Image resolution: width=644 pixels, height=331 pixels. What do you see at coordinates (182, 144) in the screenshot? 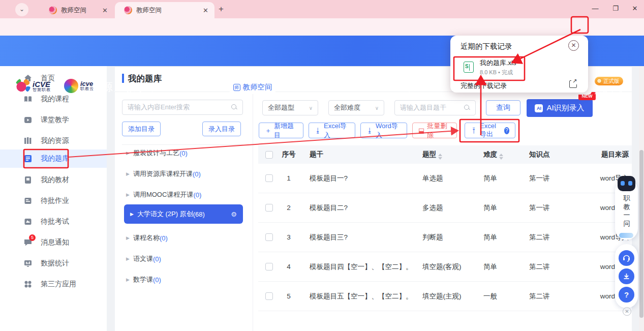
I see `divider` at bounding box center [182, 144].